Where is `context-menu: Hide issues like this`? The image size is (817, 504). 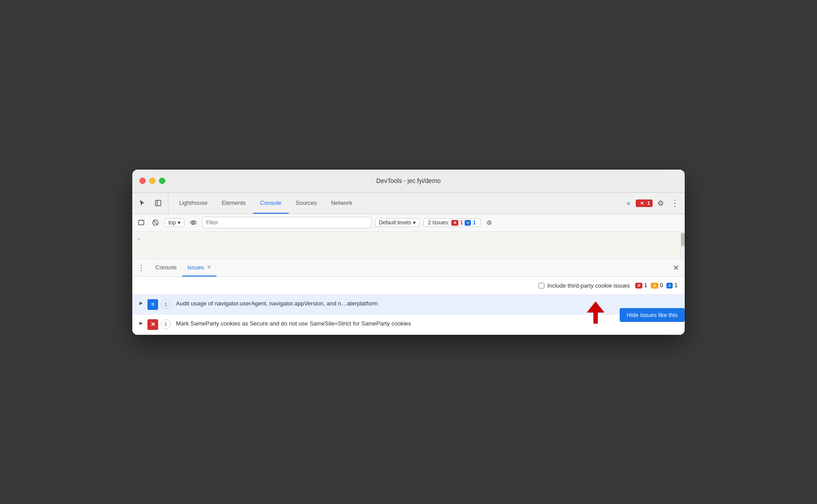
context-menu: Hide issues like this is located at coordinates (652, 315).